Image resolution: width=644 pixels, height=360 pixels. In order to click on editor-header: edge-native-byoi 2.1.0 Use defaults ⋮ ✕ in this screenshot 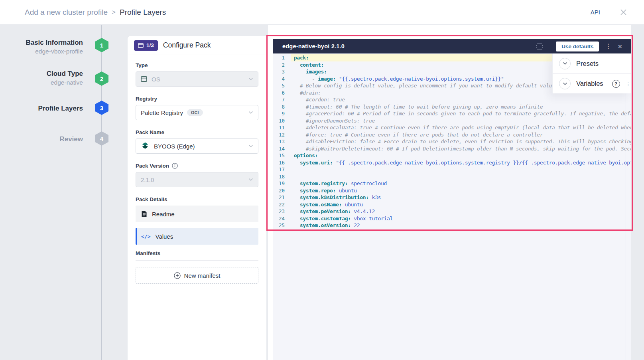, I will do `click(452, 46)`.